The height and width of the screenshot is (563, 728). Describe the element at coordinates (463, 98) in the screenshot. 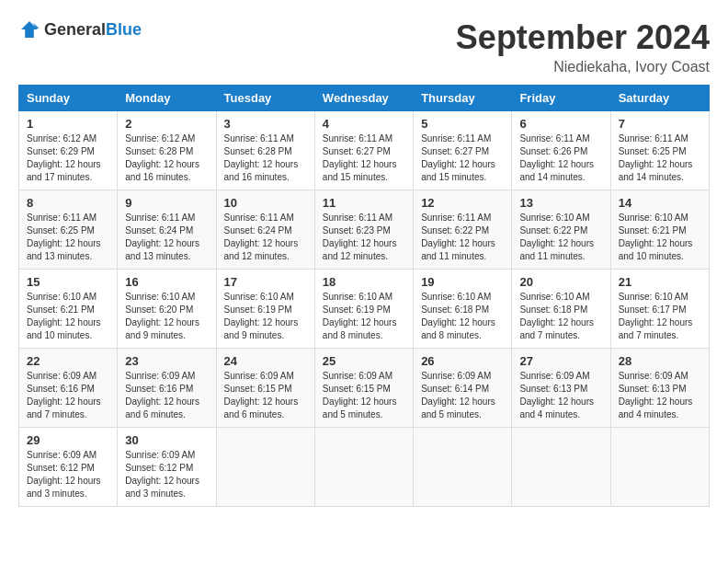

I see `header-cell-thursday: Thursday` at that location.